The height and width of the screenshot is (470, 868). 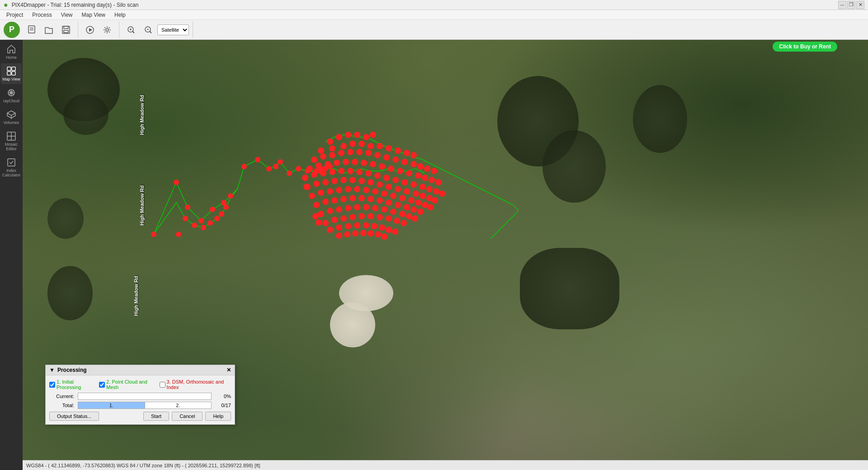 I want to click on menu-process: Process, so click(x=42, y=15).